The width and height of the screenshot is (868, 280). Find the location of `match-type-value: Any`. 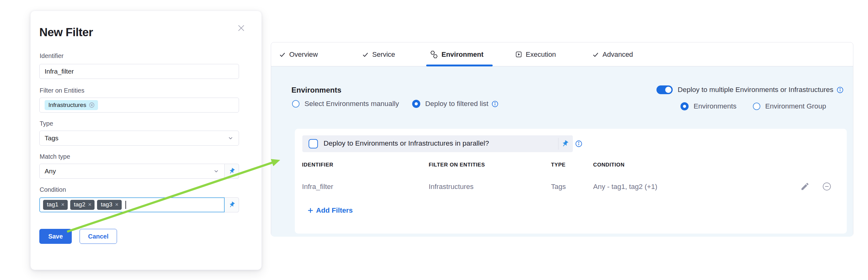

match-type-value: Any is located at coordinates (50, 171).